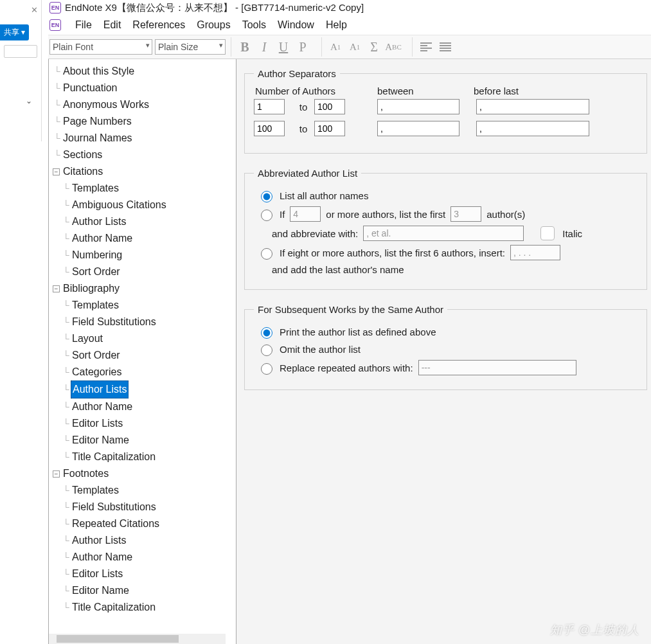 The width and height of the screenshot is (651, 644). What do you see at coordinates (355, 47) in the screenshot?
I see `subscript-button: A1` at bounding box center [355, 47].